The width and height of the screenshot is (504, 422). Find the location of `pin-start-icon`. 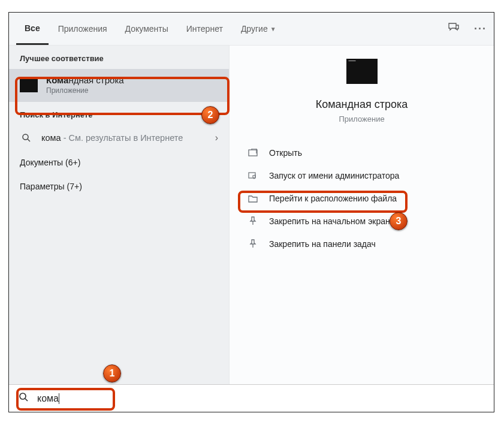

pin-start-icon is located at coordinates (253, 221).